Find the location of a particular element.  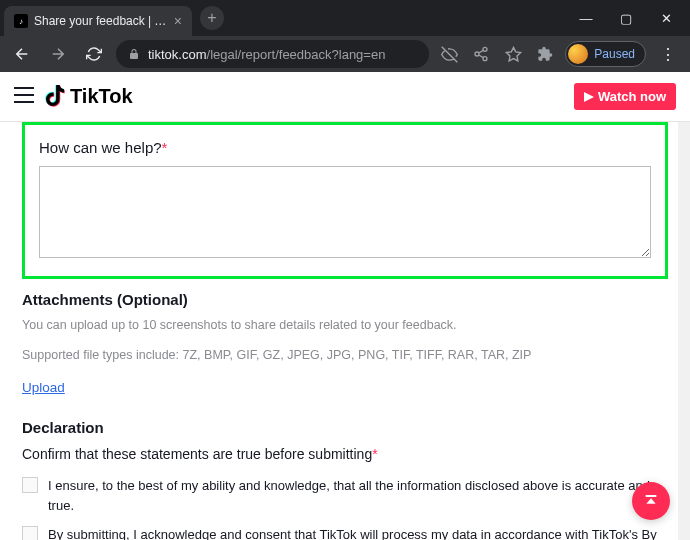

extensions-icon is located at coordinates (545, 54).